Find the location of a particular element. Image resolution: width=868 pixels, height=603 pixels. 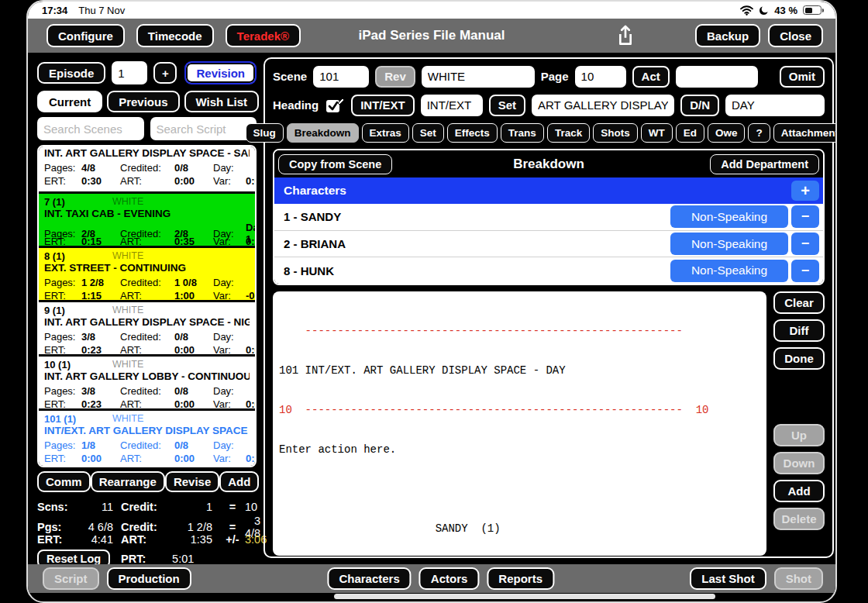

tab-extras: Extras is located at coordinates (386, 133).